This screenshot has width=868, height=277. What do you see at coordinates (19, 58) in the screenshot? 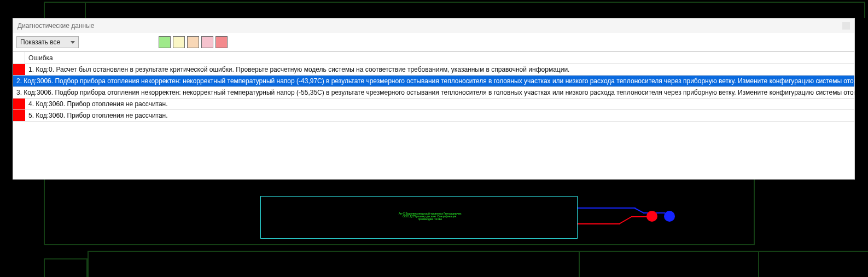
I see `header-severity-col` at bounding box center [19, 58].